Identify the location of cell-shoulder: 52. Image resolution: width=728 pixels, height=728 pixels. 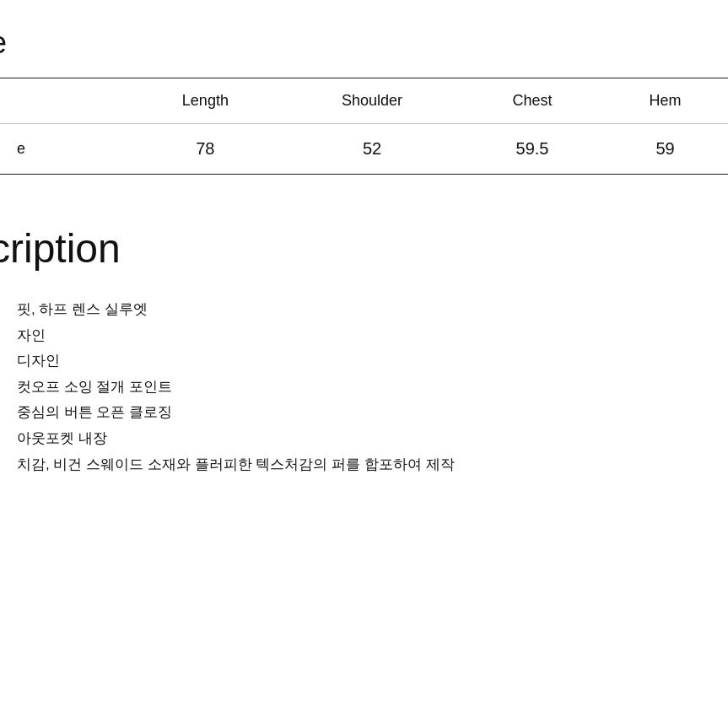
(372, 149).